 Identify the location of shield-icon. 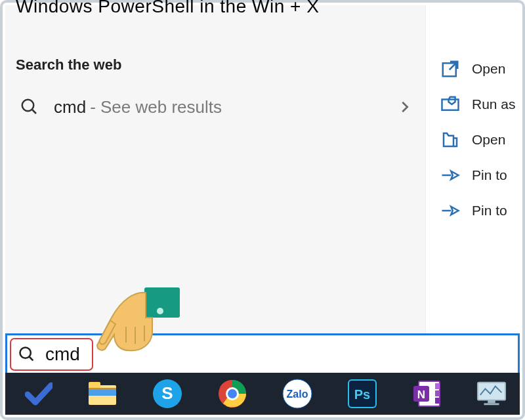
(450, 104).